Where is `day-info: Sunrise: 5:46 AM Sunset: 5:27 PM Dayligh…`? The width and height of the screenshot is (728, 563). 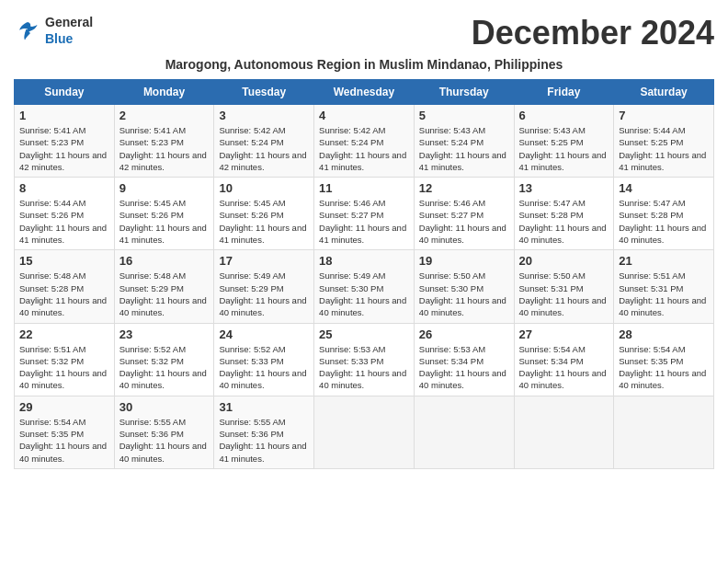
day-info: Sunrise: 5:46 AM Sunset: 5:27 PM Dayligh… is located at coordinates (364, 221).